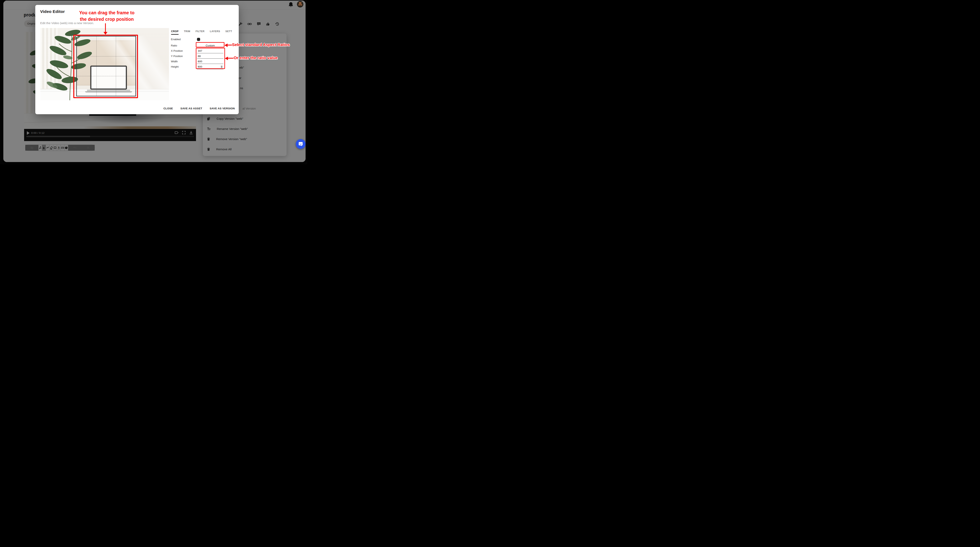  What do you see at coordinates (215, 32) in the screenshot?
I see `tab-layers: LAYERS` at bounding box center [215, 32].